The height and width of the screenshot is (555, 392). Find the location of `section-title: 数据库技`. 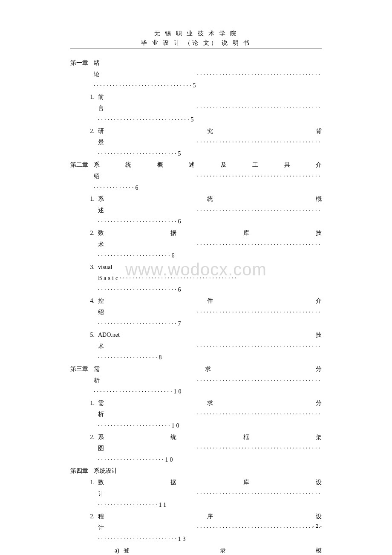

section-title: 数据库技 is located at coordinates (210, 234).